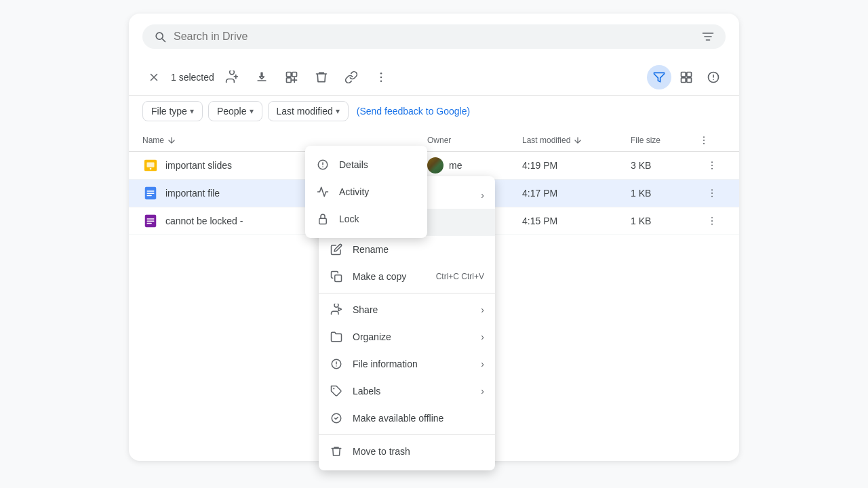  I want to click on col-header-name: Name, so click(285, 140).